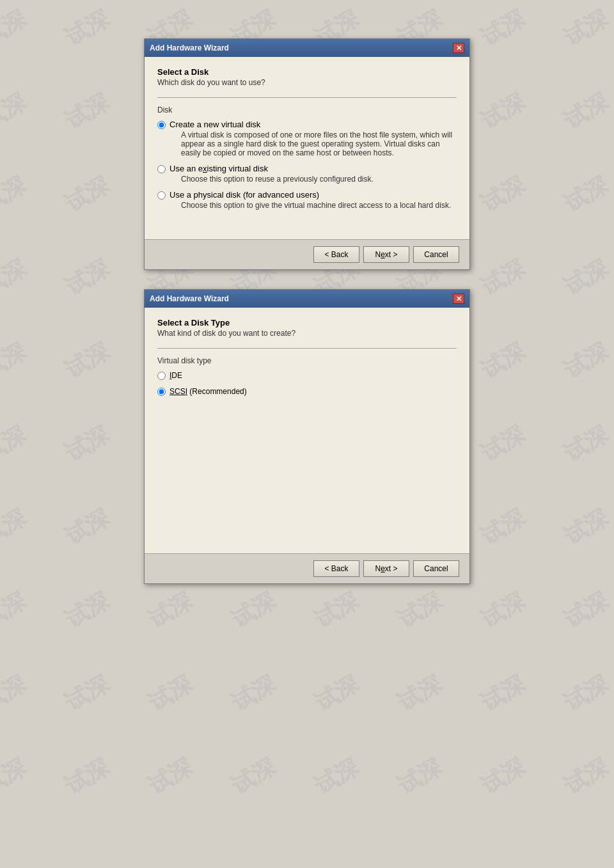  What do you see at coordinates (336, 569) in the screenshot?
I see `dialog2-back-button: < Back` at bounding box center [336, 569].